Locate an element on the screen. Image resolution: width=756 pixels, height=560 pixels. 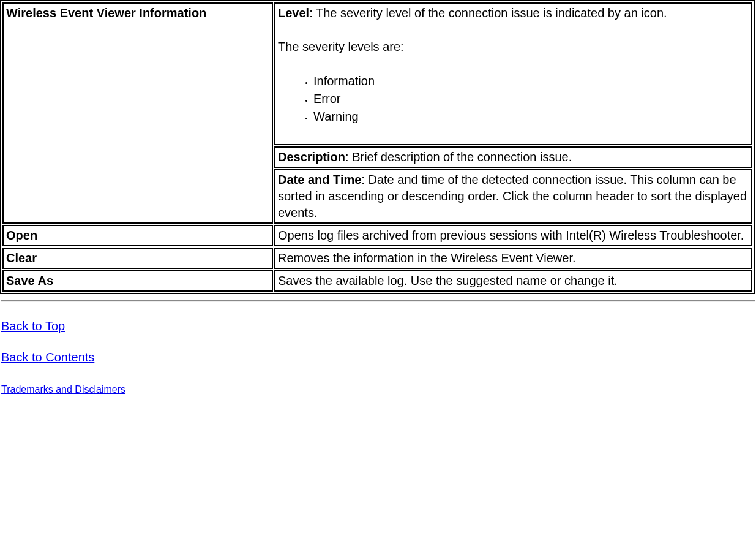
list-item: Warning is located at coordinates (531, 116).